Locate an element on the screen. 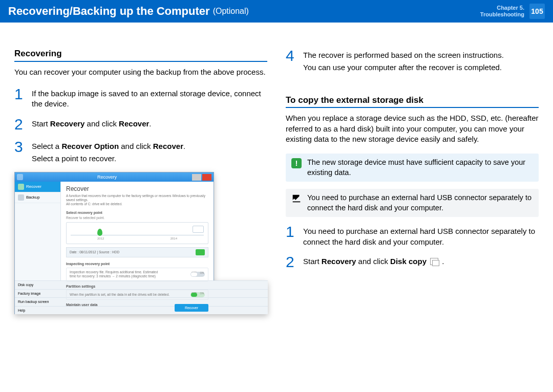 This screenshot has height=392, width=553. page-header: Recovering/Backing up the Computer (Opti… is located at coordinates (276, 11).